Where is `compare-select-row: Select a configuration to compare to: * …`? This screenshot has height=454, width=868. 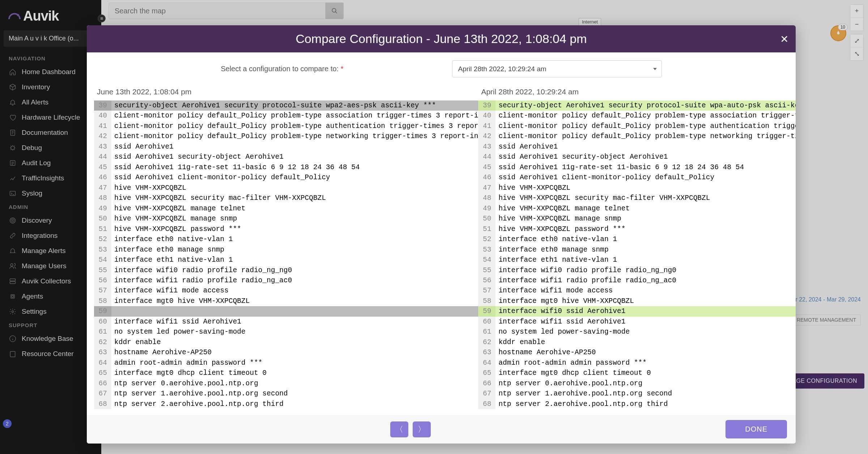 compare-select-row: Select a configuration to compare to: * … is located at coordinates (441, 69).